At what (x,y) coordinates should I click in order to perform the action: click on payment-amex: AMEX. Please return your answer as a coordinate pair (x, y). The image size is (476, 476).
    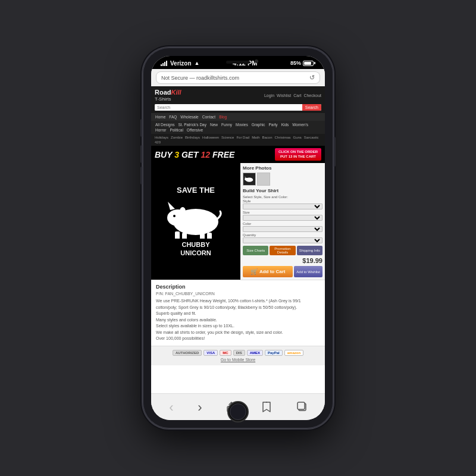
    Looking at the image, I should click on (255, 353).